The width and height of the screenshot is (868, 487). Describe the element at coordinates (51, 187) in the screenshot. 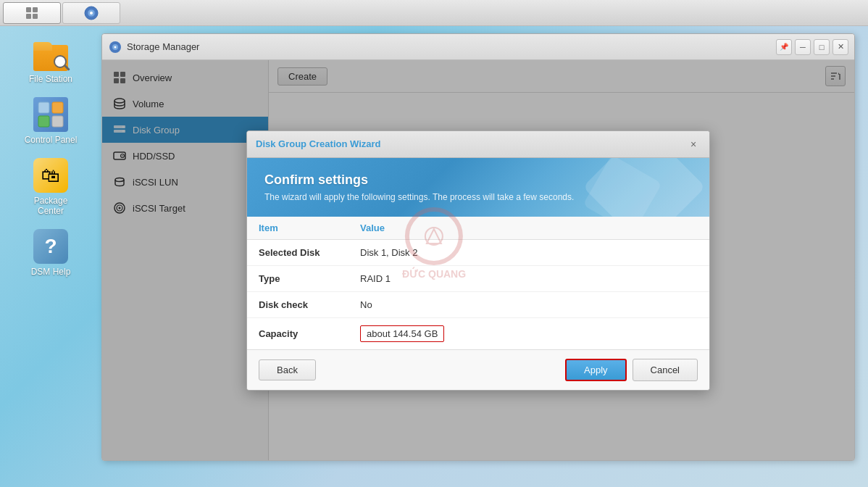

I see `desktop-icon-package-center: 🛍 Package Center` at that location.